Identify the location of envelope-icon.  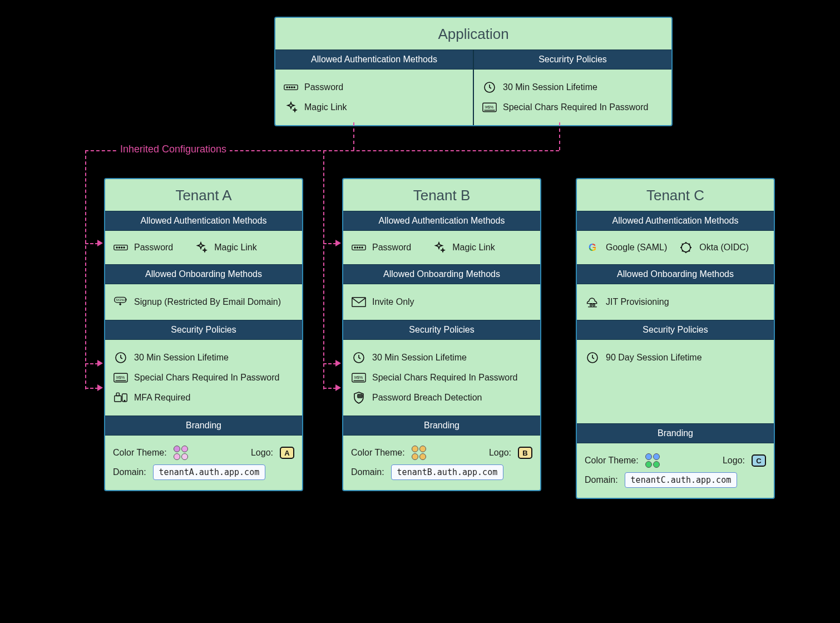
(359, 302).